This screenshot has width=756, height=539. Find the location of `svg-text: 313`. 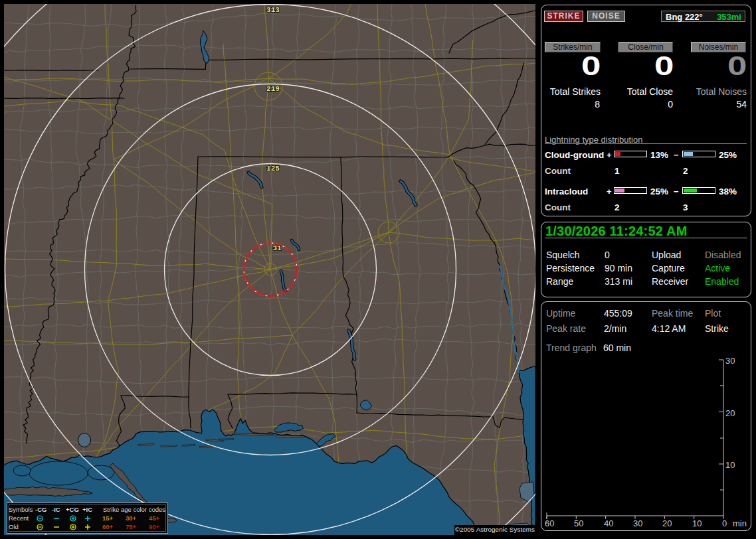

svg-text: 313 is located at coordinates (273, 10).